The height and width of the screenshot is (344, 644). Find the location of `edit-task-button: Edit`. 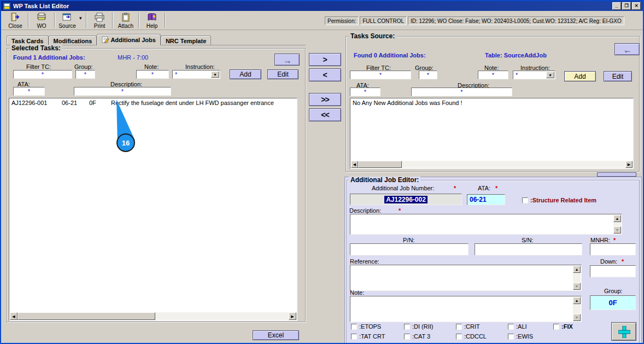

edit-task-button: Edit is located at coordinates (283, 74).